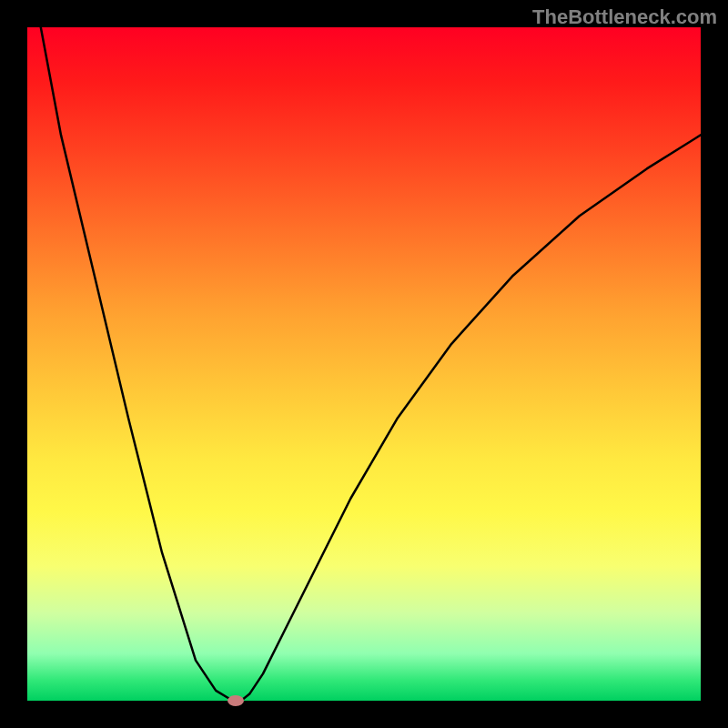 This screenshot has width=728, height=728. Describe the element at coordinates (236, 701) in the screenshot. I see `minimum-marker` at that location.